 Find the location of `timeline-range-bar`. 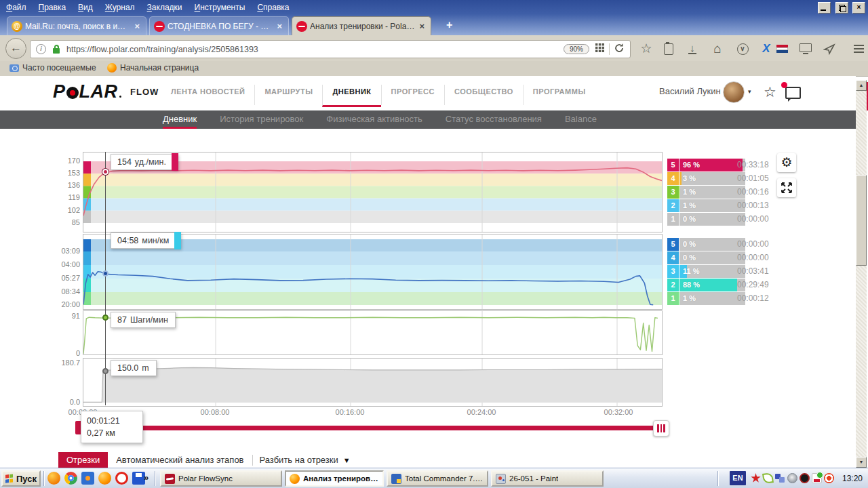

timeline-range-bar is located at coordinates (369, 428).